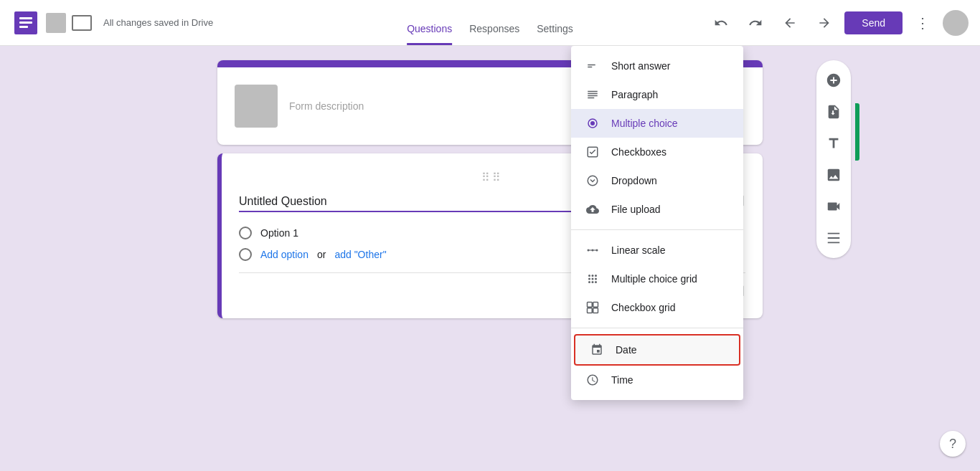 The height and width of the screenshot is (471, 980). Describe the element at coordinates (593, 380) in the screenshot. I see `time-icon` at that location.